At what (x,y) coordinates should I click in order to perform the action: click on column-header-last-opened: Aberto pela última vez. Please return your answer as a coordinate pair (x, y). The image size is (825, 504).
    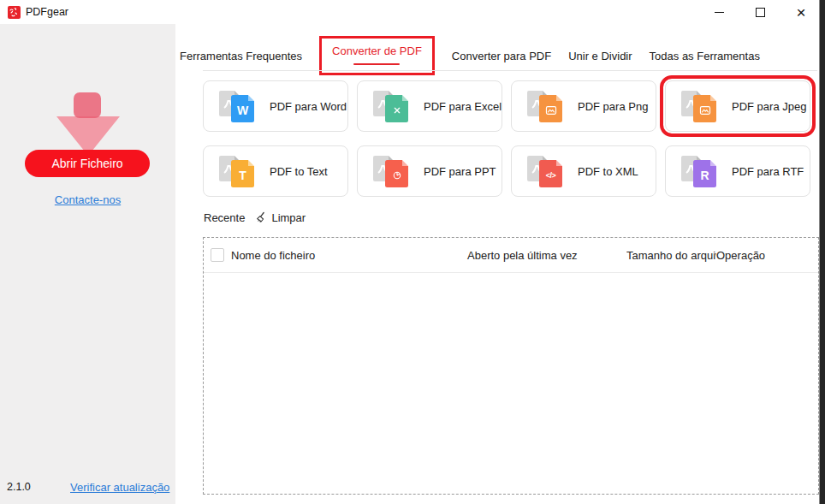
    Looking at the image, I should click on (522, 255).